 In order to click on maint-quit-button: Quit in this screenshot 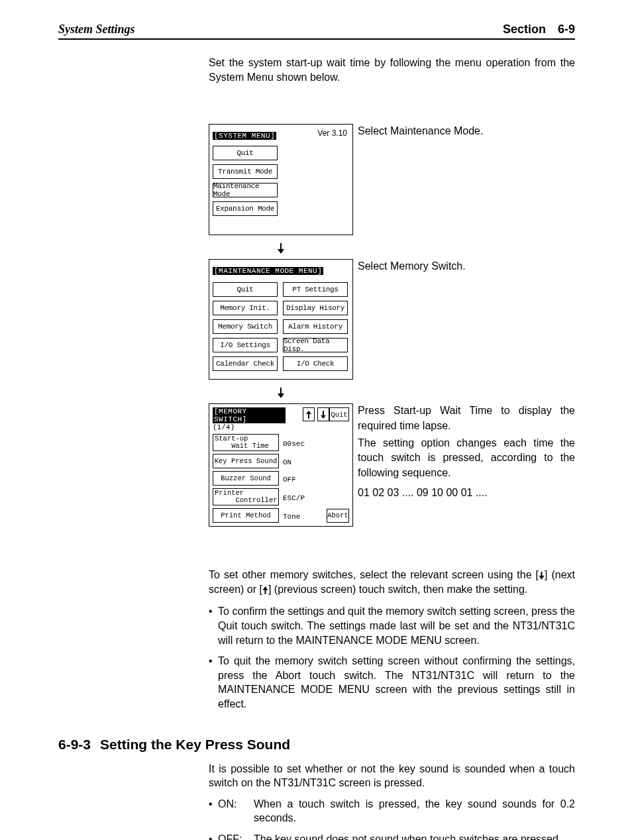, I will do `click(245, 289)`.